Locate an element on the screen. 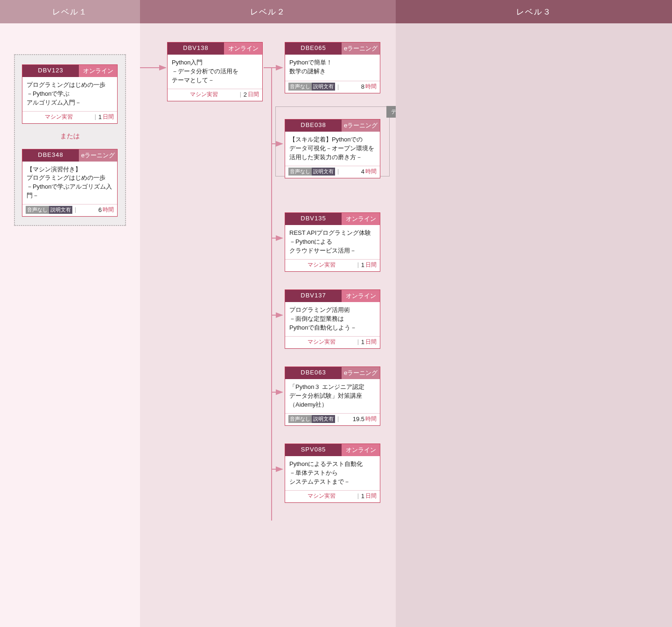  course-title: REST APIプログラミング体験－Pythonによるクラウドサービス活用－ is located at coordinates (332, 242).